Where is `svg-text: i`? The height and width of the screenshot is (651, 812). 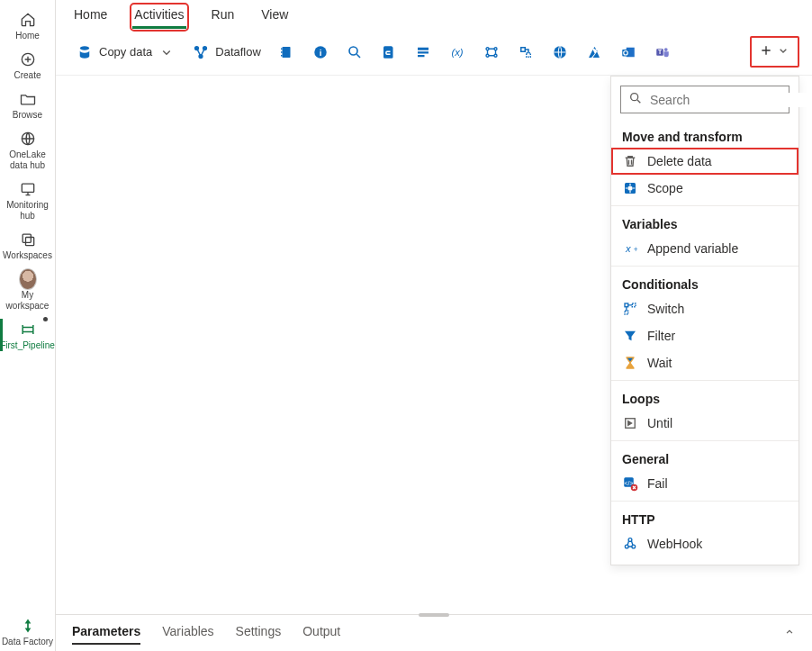 svg-text: i is located at coordinates (320, 52).